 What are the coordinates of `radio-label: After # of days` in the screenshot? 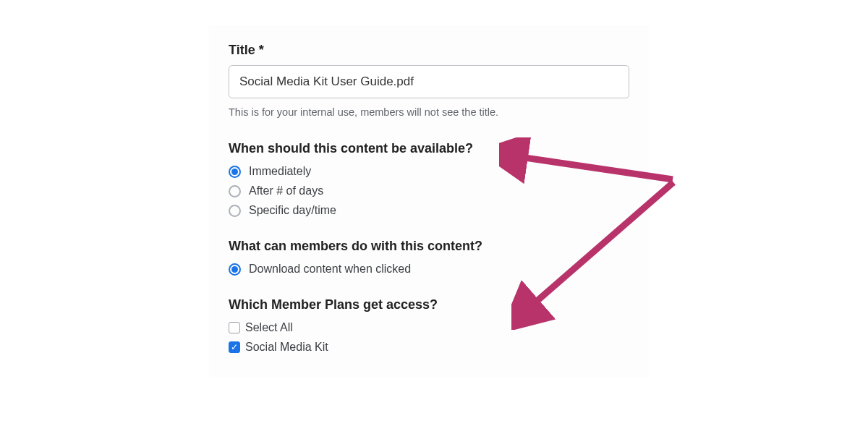 It's located at (286, 191).